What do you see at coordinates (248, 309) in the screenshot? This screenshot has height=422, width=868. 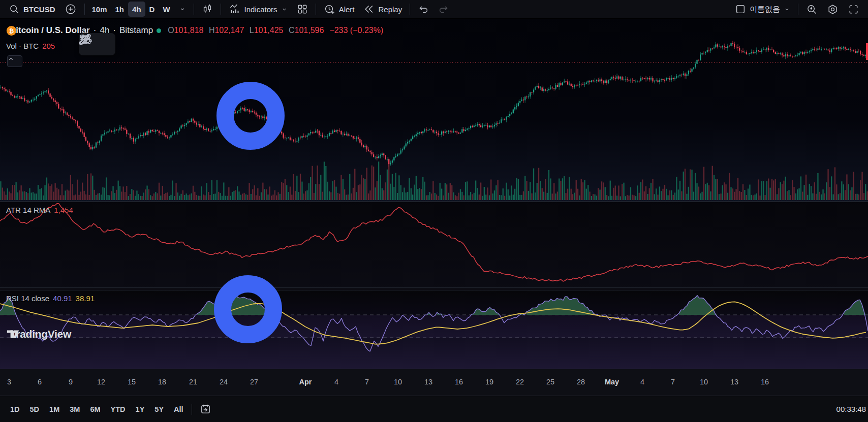 I see `annotation-circle` at bounding box center [248, 309].